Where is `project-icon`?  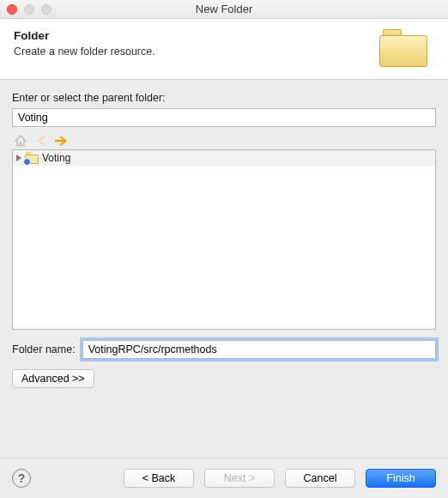
project-icon is located at coordinates (32, 158).